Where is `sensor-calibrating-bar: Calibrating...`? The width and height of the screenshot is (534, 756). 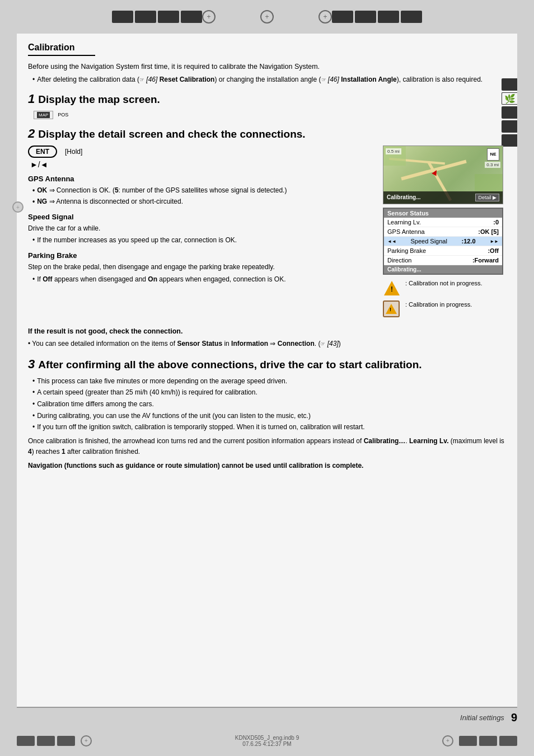
sensor-calibrating-bar: Calibrating... is located at coordinates (443, 270).